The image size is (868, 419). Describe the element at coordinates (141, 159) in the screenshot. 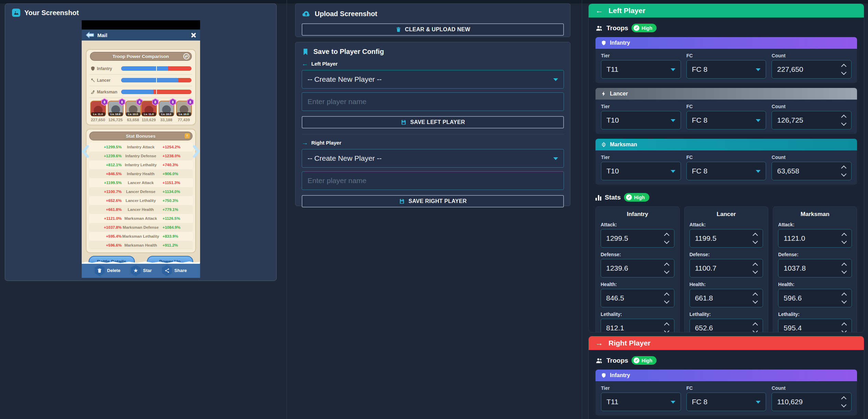

I see `mail-content: Troop Power Comparison ⇄ Infantry` at that location.